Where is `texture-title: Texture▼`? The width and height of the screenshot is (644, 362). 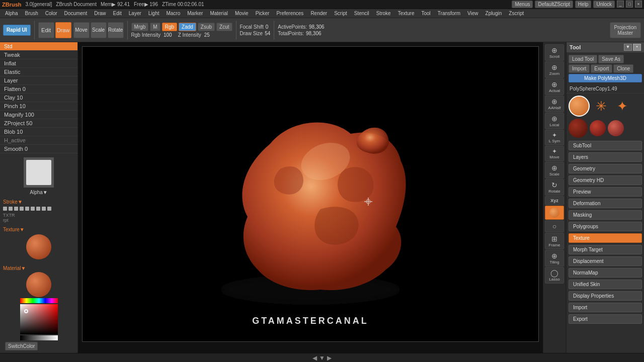 texture-title: Texture▼ is located at coordinates (39, 229).